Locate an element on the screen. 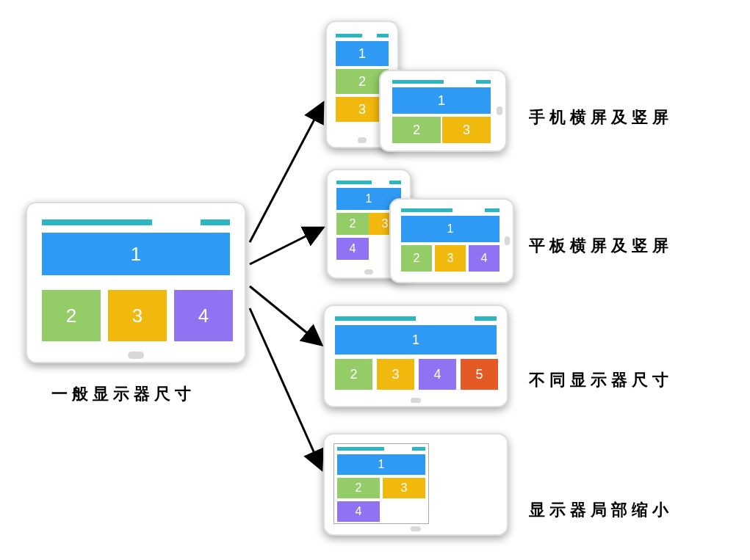  caption-tablet: 平板横屏及竖屏 is located at coordinates (601, 246).